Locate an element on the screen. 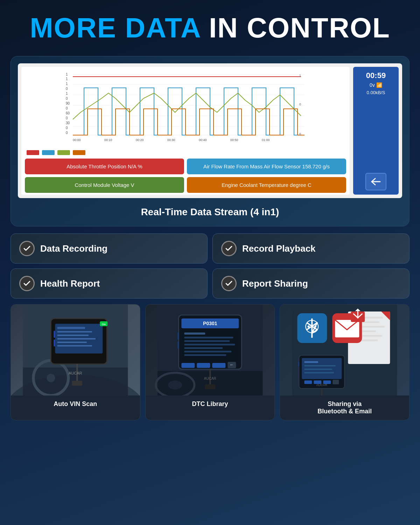  image-card-dtc: P0301 ← is located at coordinates (210, 362).